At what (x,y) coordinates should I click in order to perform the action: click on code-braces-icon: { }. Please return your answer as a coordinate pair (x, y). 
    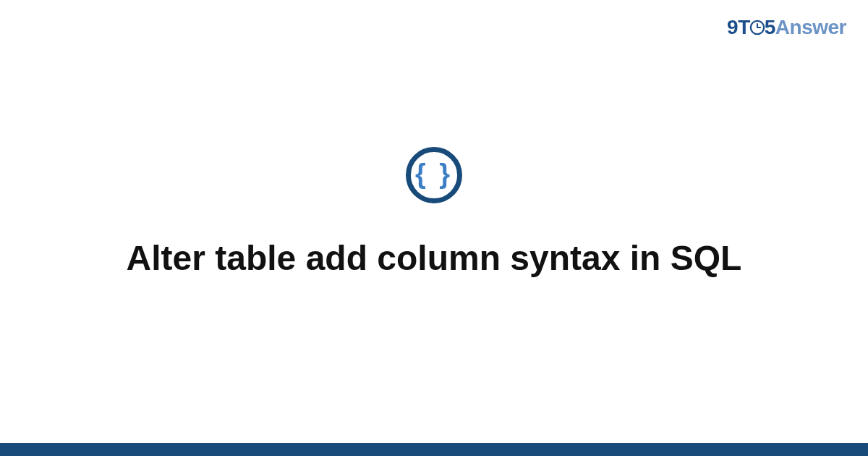
    Looking at the image, I should click on (434, 175).